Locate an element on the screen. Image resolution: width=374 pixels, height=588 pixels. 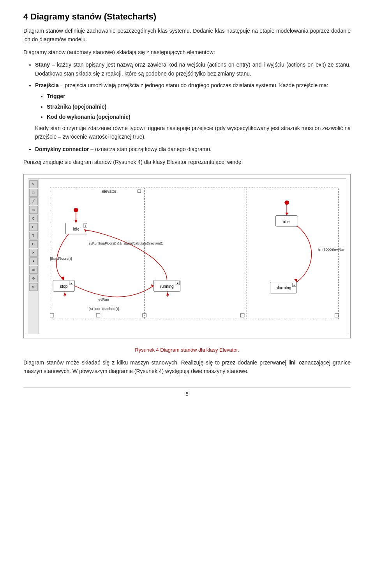
para5: Diagram stanów może składać się z kilku … is located at coordinates (187, 367).